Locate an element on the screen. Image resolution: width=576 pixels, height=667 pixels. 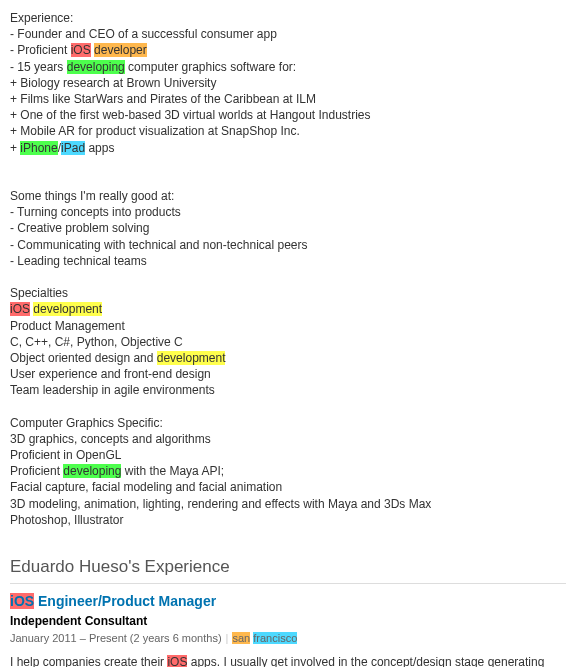
bullet: - Founder and CEO of a successful consum… is located at coordinates (288, 34).